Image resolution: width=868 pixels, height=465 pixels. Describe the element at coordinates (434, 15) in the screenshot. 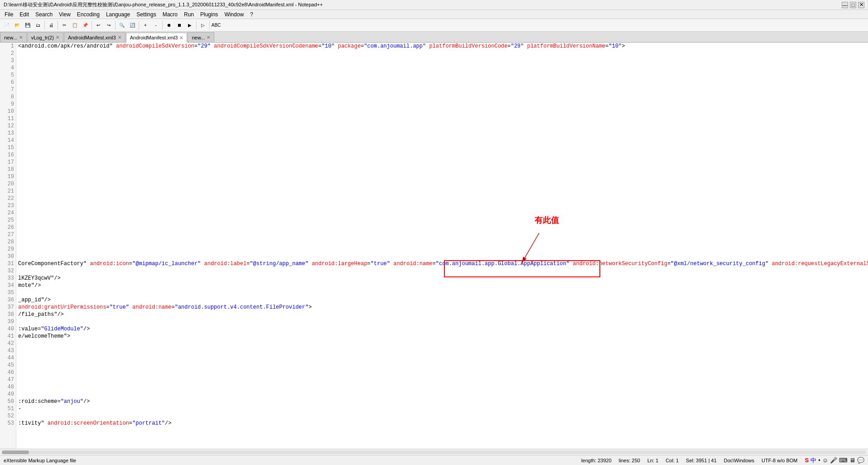

I see `menu-bar: FileEditSearchViewEncodingLanguageSettin…` at that location.